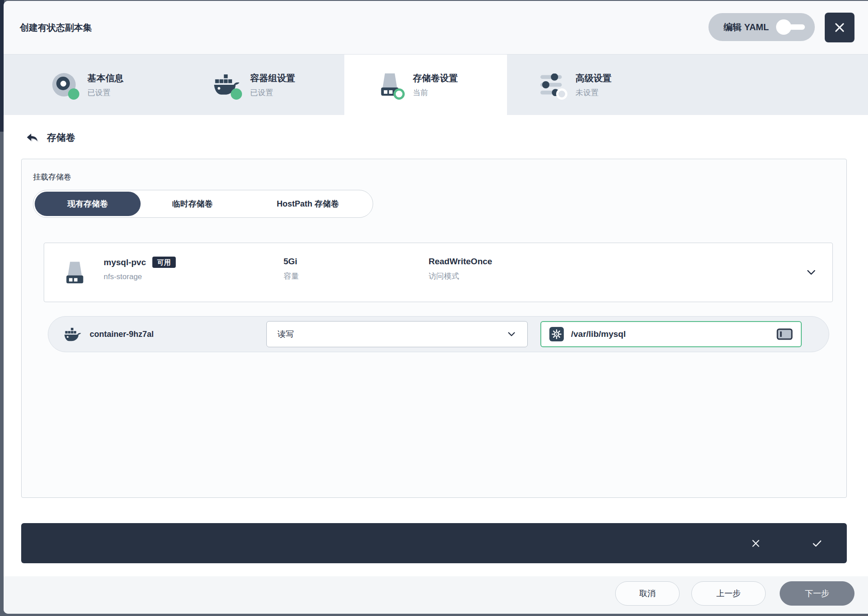 The image size is (868, 616). Describe the element at coordinates (436, 28) in the screenshot. I see `modal-header: 创建有状态副本集 编辑 YAML` at that location.